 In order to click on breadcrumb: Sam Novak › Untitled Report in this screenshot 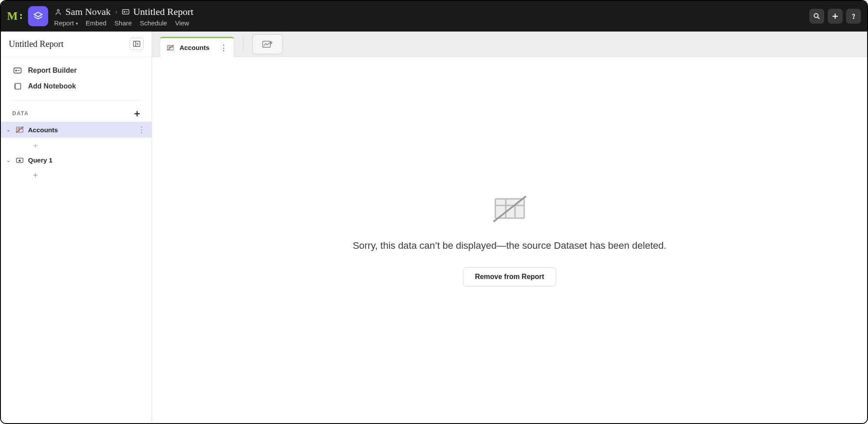, I will do `click(124, 12)`.